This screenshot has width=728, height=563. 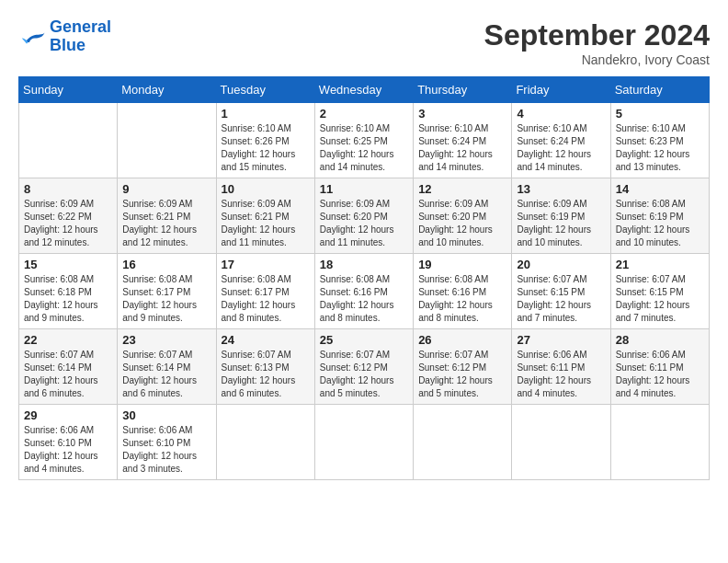 What do you see at coordinates (561, 216) in the screenshot?
I see `calendar-cell: 13Sunrise: 6:09 AMSunset: 6:19 PMDayligh…` at bounding box center [561, 216].